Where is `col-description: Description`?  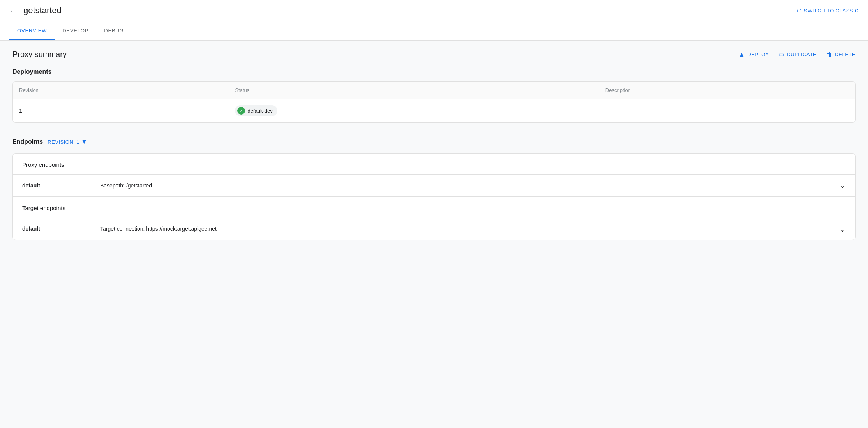 col-description: Description is located at coordinates (727, 90).